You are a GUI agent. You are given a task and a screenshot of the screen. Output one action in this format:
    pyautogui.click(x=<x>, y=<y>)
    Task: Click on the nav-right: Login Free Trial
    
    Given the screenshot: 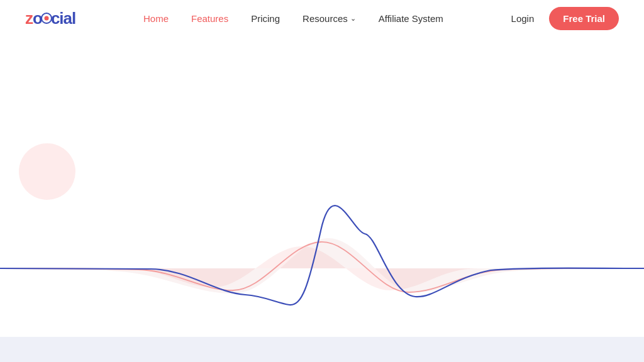 What is the action you would take?
    pyautogui.click(x=565, y=19)
    